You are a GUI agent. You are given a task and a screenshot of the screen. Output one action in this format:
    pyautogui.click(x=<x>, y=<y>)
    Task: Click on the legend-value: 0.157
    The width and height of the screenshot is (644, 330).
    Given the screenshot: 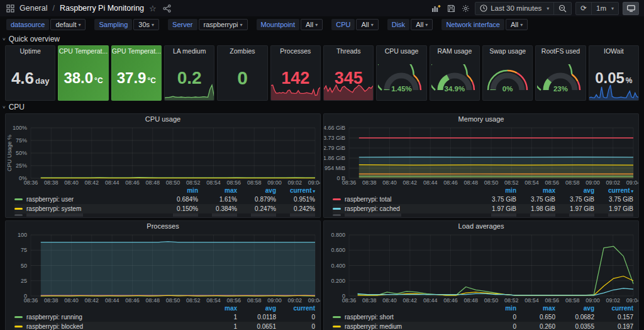 What is the action you would take?
    pyautogui.click(x=614, y=317)
    